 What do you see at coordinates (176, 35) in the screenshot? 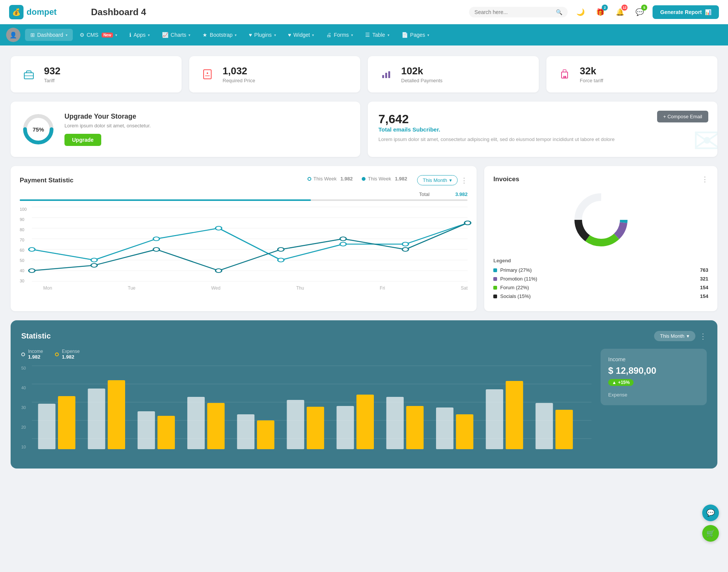
I see `nav-item-charts: 📈 Charts ▾` at bounding box center [176, 35].